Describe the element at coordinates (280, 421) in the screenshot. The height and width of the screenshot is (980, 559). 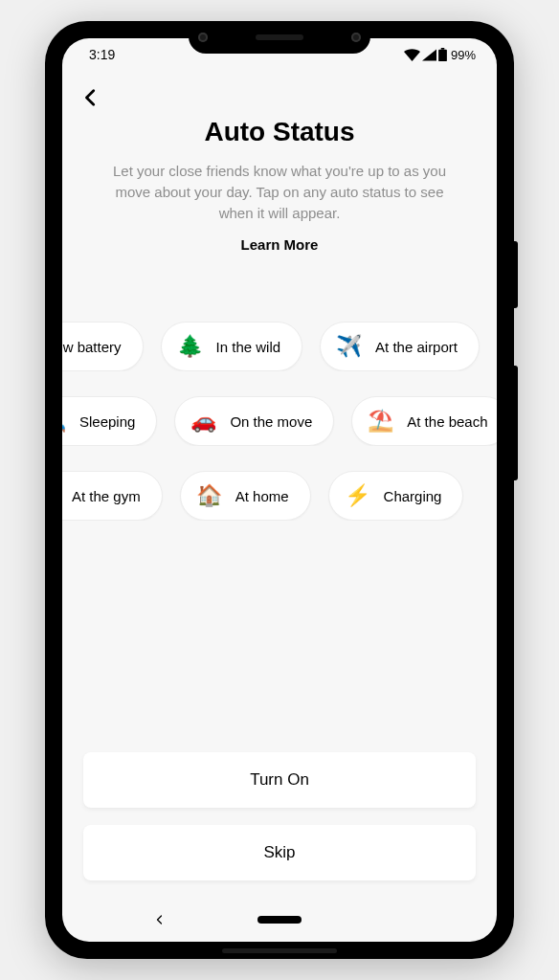
I see `chips-row: 🛏️ Sleeping 🚗 On the move ⛱️ At the beac…` at that location.